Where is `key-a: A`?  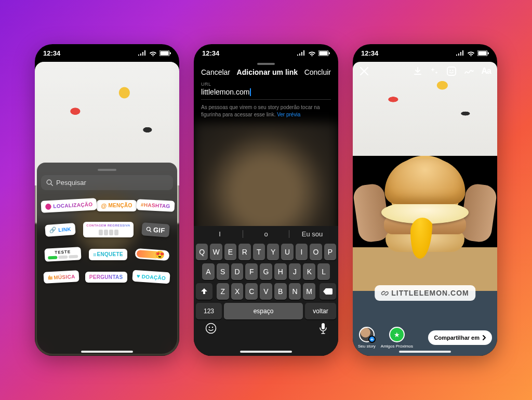
key-a: A is located at coordinates (208, 272).